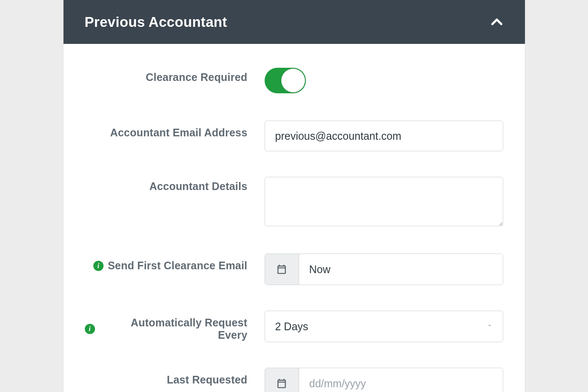  What do you see at coordinates (401, 380) in the screenshot?
I see `input-last-requested-field` at bounding box center [401, 380].